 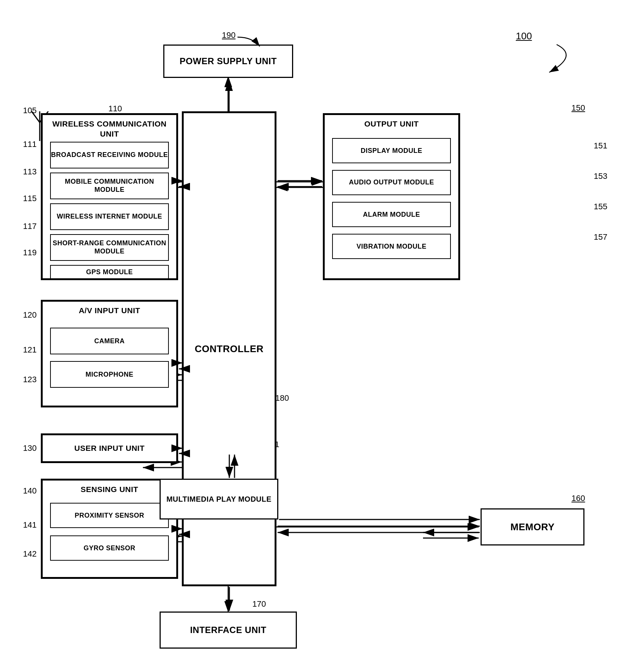 What do you see at coordinates (109, 354) in the screenshot?
I see `av-input-block: A/V INPUT UNIT CAMERA MICROPHONE` at bounding box center [109, 354].